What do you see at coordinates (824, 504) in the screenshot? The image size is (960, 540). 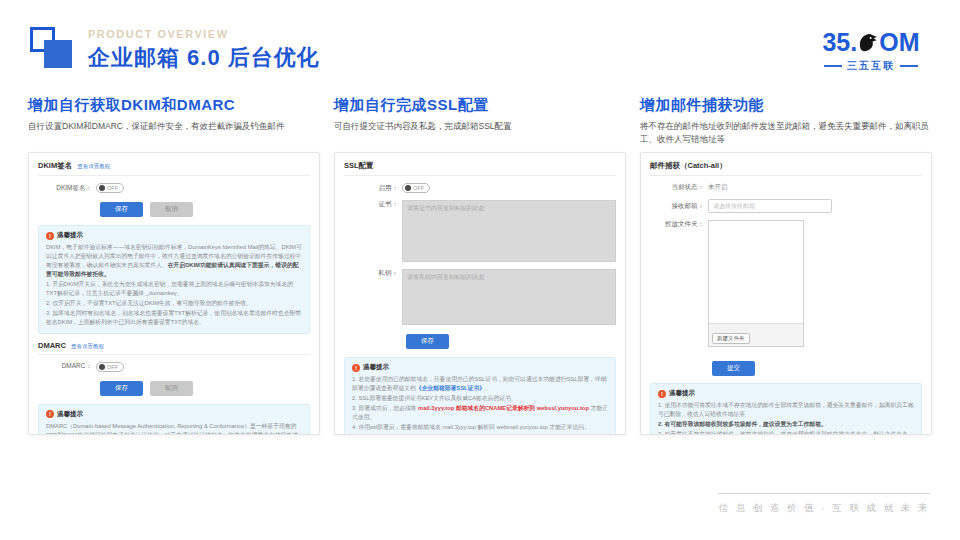 I see `footer: 信 息 创 造 价 值 · 互 联 成 就 未 来` at bounding box center [824, 504].